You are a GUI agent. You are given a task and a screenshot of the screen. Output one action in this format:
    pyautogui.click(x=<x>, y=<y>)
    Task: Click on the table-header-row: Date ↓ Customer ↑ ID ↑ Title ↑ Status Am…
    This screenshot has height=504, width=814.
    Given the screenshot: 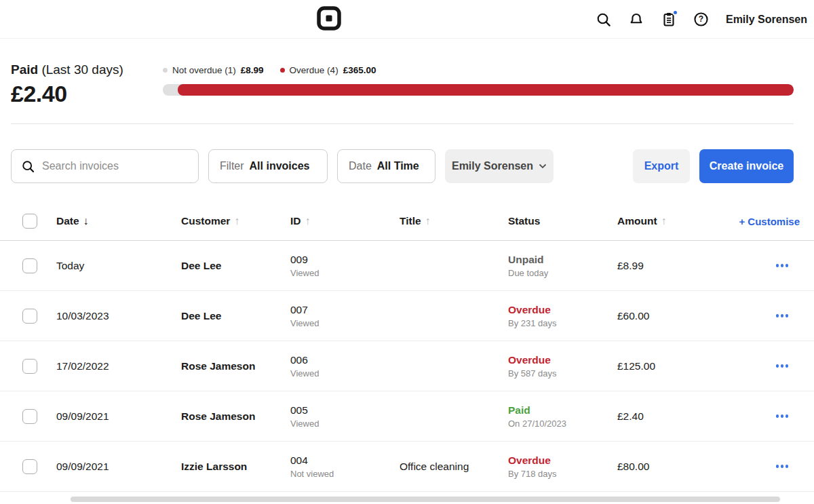 What is the action you would take?
    pyautogui.click(x=407, y=221)
    